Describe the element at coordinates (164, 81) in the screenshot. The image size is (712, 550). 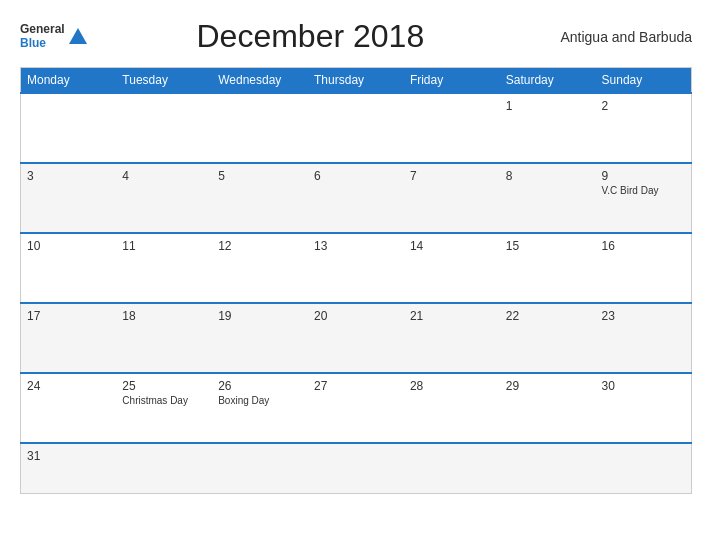
I see `day-header-tuesday: Tuesday` at that location.